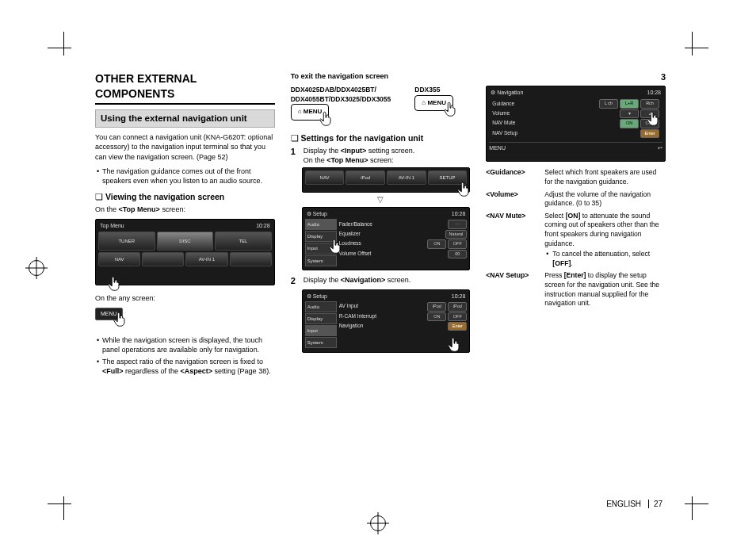  I want to click on top-menu-screenshot: Top Menu 10:28 TUNER DISC TEL NAV AV-IN …, so click(185, 252).